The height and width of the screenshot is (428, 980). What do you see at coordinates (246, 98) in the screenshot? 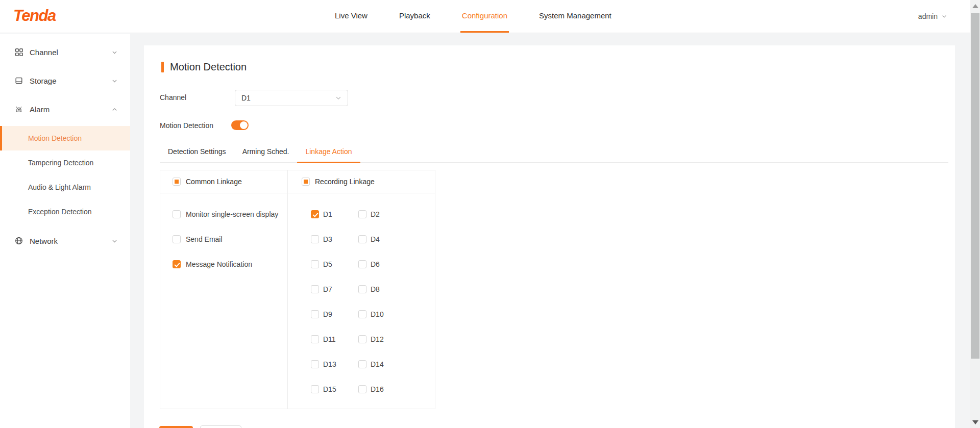
I see `channel-select-value: D1` at bounding box center [246, 98].